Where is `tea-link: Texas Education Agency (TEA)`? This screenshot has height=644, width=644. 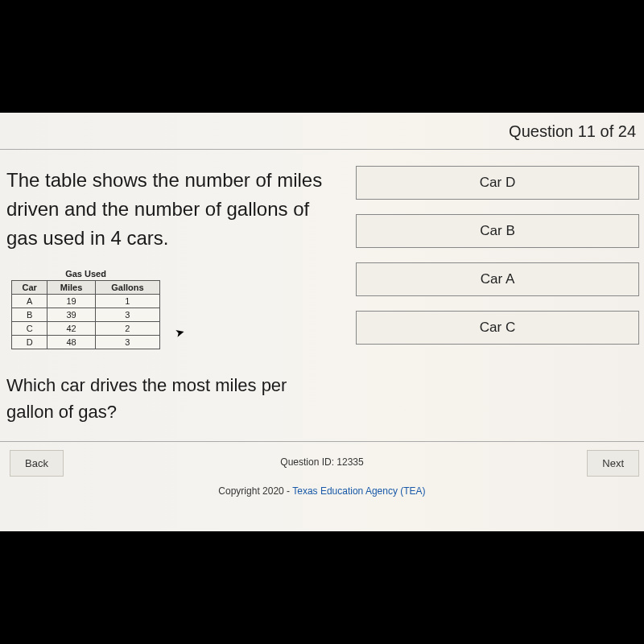 tea-link: Texas Education Agency (TEA) is located at coordinates (359, 491).